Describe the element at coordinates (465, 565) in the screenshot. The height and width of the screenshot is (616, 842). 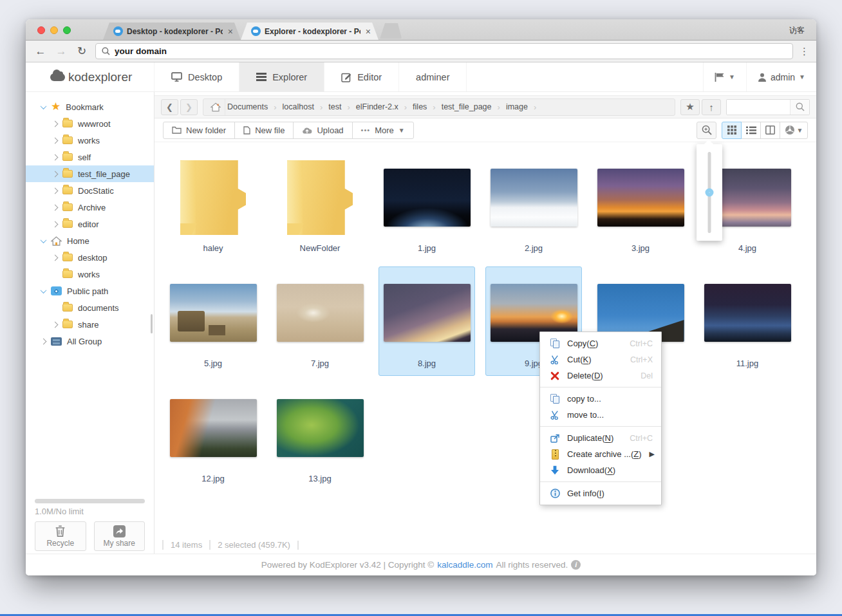
I see `footer-link: kalcaddle.com` at that location.